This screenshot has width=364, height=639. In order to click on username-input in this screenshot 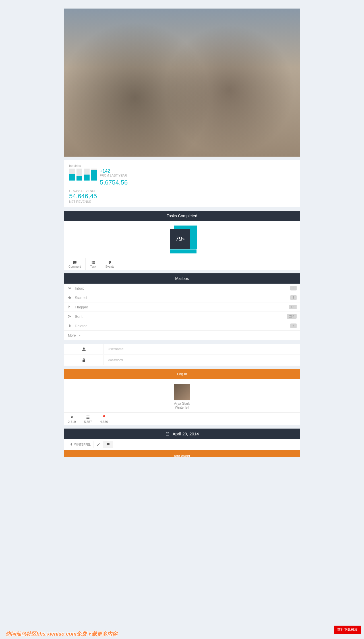, I will do `click(202, 349)`.